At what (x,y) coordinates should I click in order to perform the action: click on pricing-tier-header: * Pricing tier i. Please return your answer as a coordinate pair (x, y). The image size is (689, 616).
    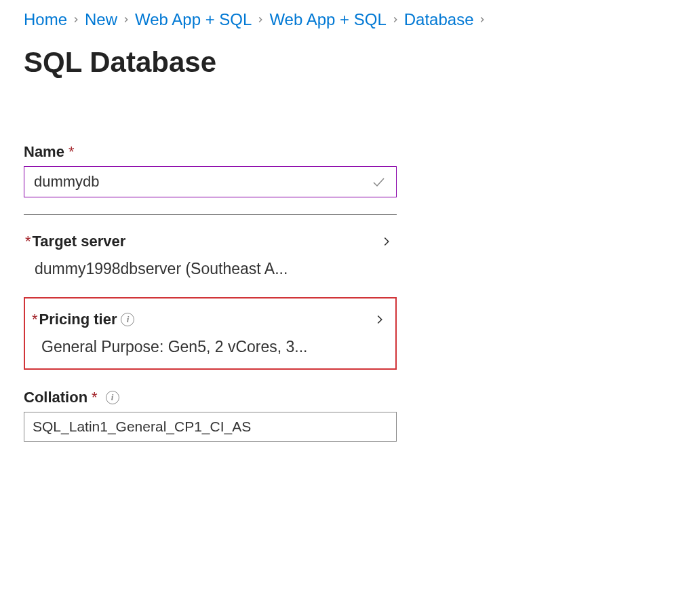
    Looking at the image, I should click on (210, 320).